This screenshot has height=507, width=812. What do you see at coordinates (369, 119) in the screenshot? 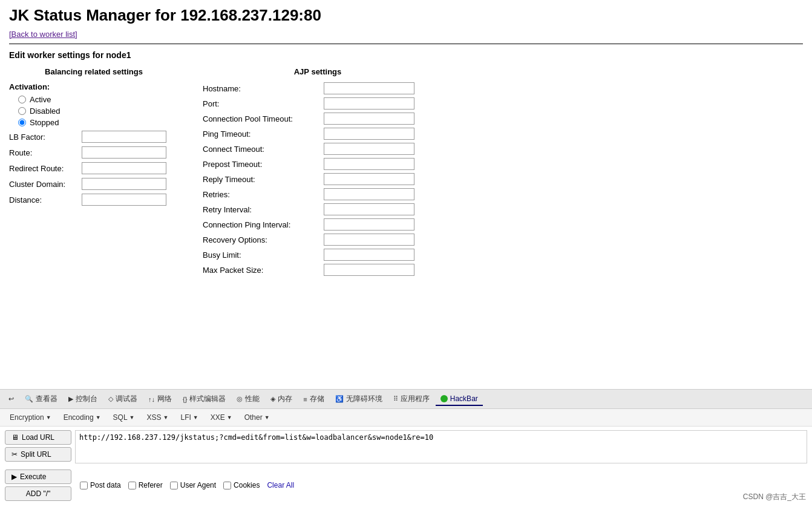
I see `conn-pool-timeout-input: 0` at bounding box center [369, 119].